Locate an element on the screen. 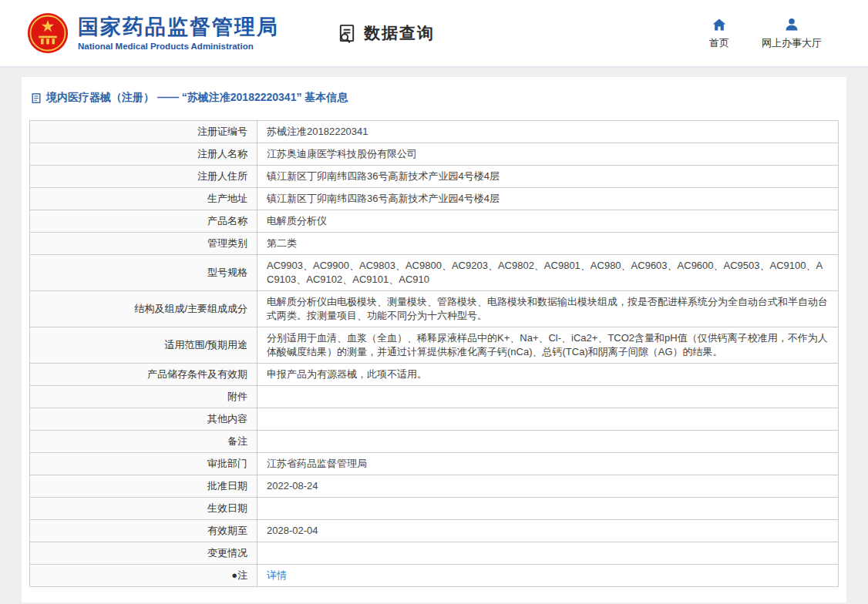  table-row: 变更情况 is located at coordinates (435, 553).